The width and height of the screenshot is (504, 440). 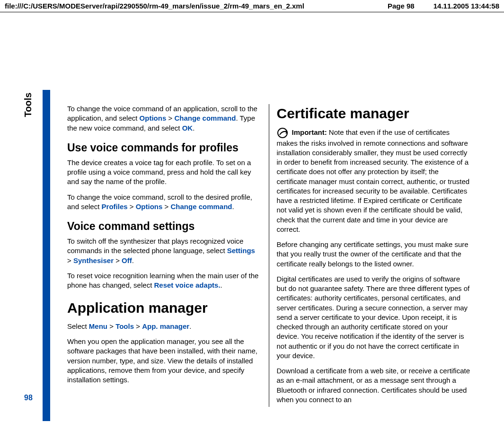 What do you see at coordinates (164, 202) in the screenshot?
I see `paragraph: To change the voice command, scroll to t…` at bounding box center [164, 202].